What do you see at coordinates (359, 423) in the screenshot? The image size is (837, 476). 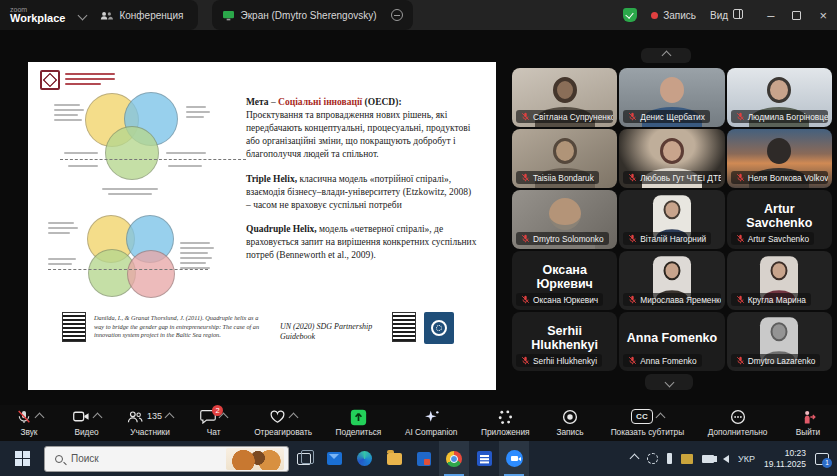 I see `toolbar-button-share: Поделиться` at bounding box center [359, 423].